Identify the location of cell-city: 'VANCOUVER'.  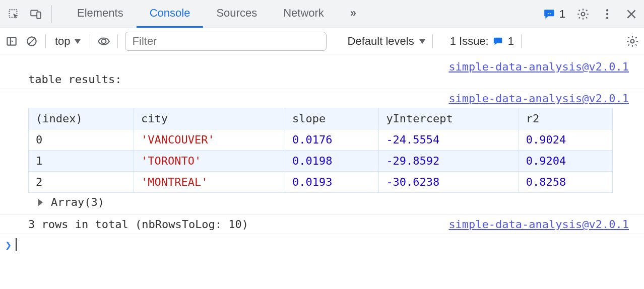
(210, 140).